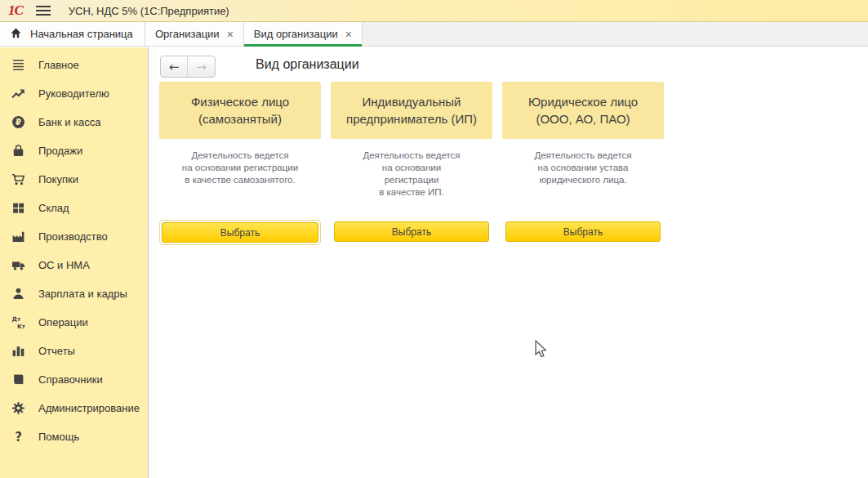  Describe the element at coordinates (412, 180) in the screenshot. I see `card-description-line: регистрации` at that location.